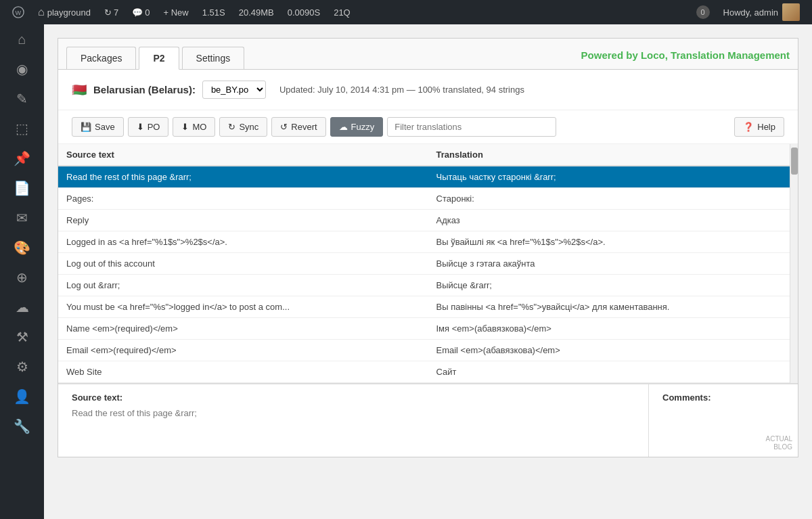 The image size is (812, 519). I want to click on comments-panel-title: Comments:, so click(723, 398).